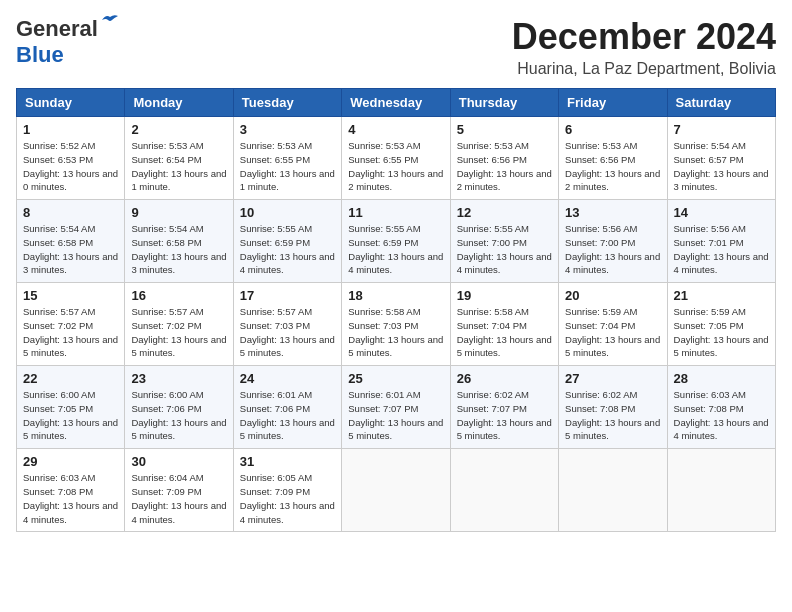 The height and width of the screenshot is (612, 792). What do you see at coordinates (396, 47) in the screenshot?
I see `page-header: General Blue December 2024 Huarina, La P…` at bounding box center [396, 47].